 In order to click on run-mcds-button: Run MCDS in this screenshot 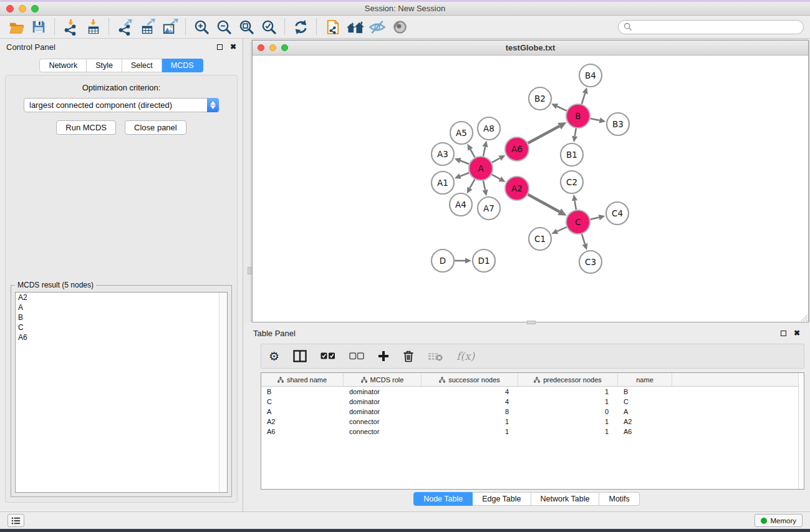, I will do `click(86, 127)`.